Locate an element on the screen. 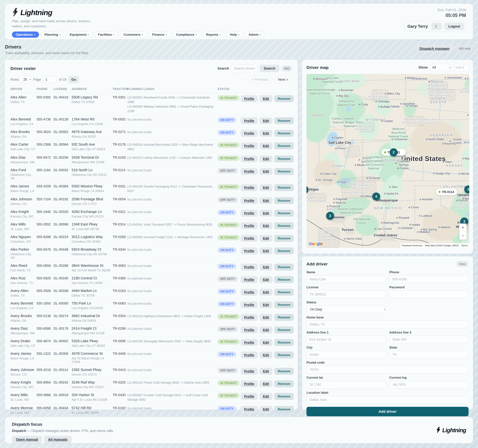  search-button: Search is located at coordinates (269, 68).